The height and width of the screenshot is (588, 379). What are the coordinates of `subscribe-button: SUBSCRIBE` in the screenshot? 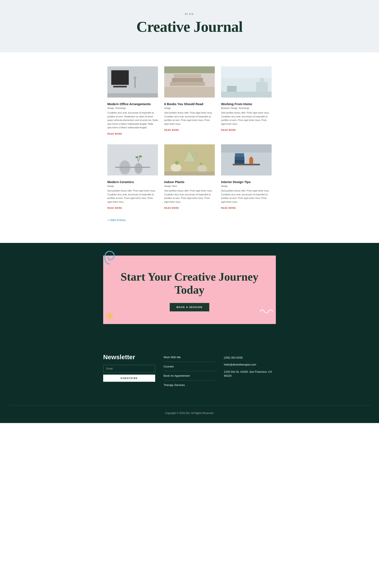 It's located at (129, 378).